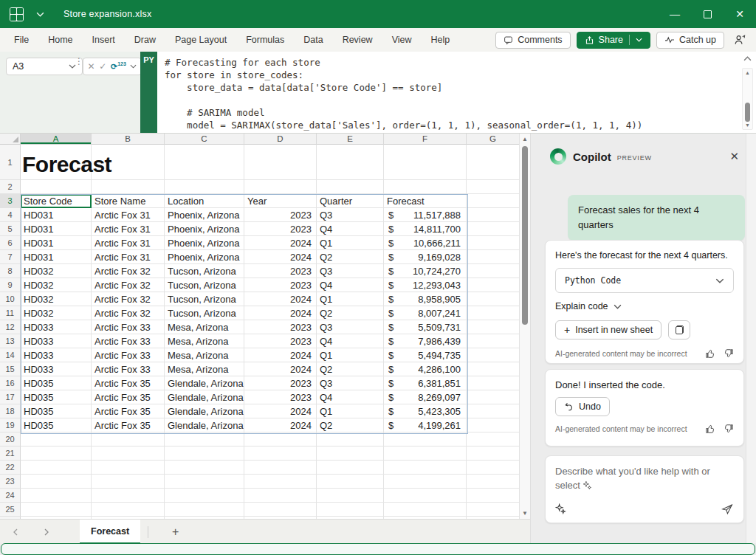 The image size is (756, 555). What do you see at coordinates (56, 412) in the screenshot?
I see `cell-A18: HD035` at bounding box center [56, 412].